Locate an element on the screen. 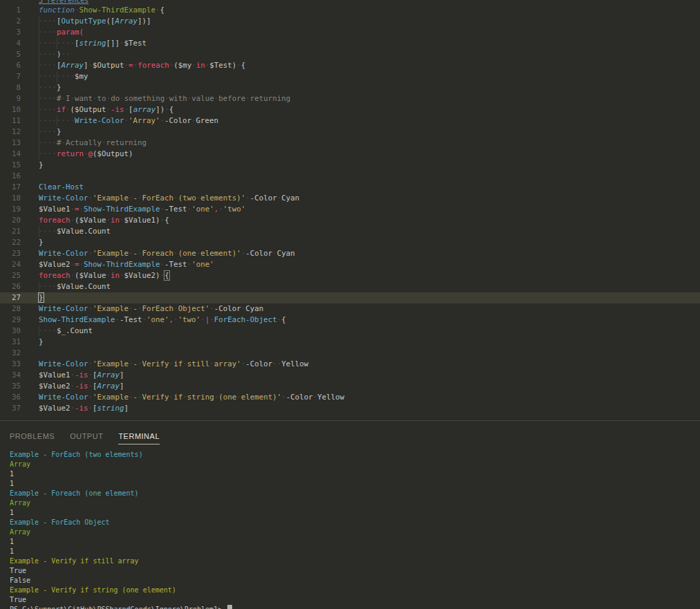  code-line: 24$Value2·=·Show-ThirdExample·-Test·'one… is located at coordinates (350, 265).